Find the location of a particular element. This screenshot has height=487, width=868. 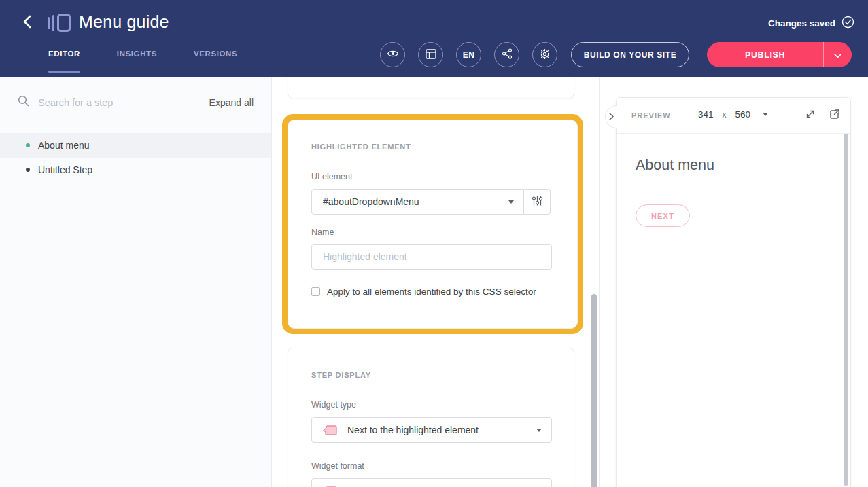

publish-split-button: PUBLISH is located at coordinates (779, 54).